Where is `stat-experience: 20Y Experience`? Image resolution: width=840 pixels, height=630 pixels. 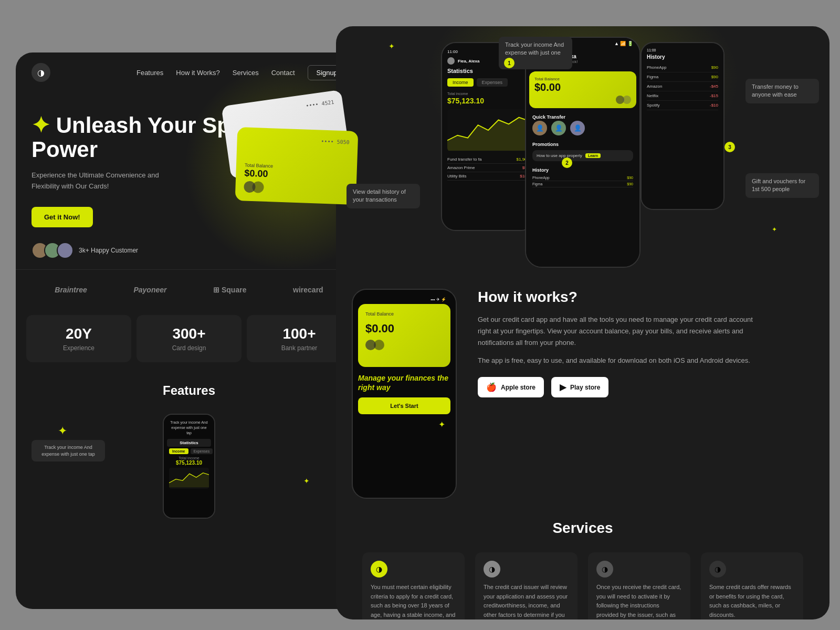 stat-experience: 20Y Experience is located at coordinates (79, 339).